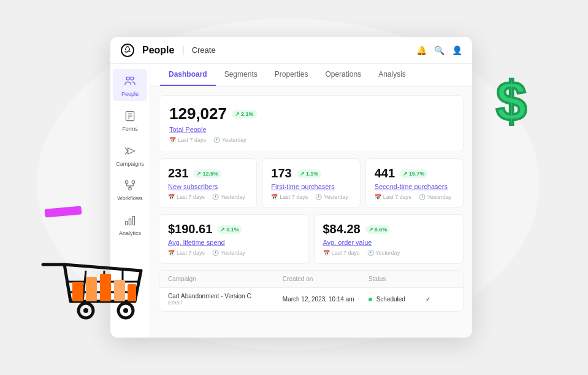 The width and height of the screenshot is (588, 375). I want to click on first-time-purchasers-meta: 📅 Last 7 days 🕐 Yesterday, so click(311, 197).